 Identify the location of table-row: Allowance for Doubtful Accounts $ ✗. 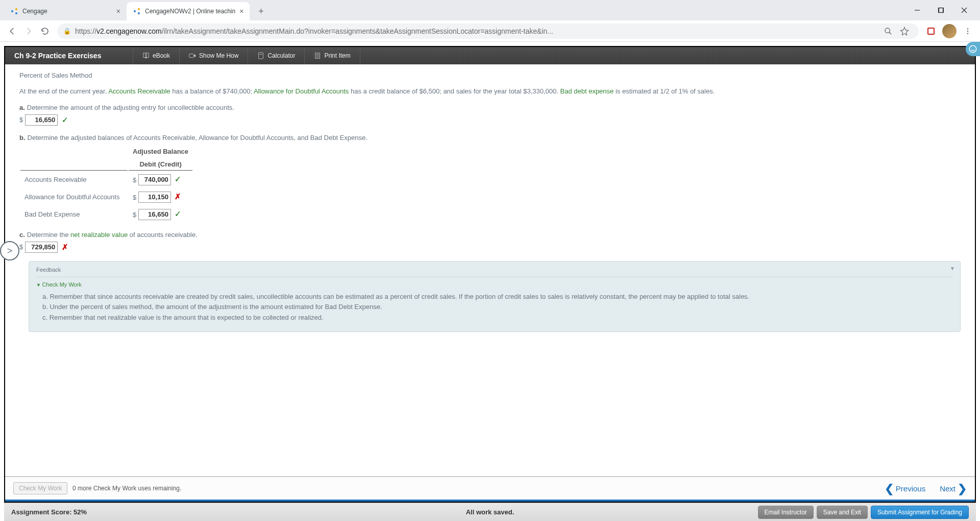
(106, 197).